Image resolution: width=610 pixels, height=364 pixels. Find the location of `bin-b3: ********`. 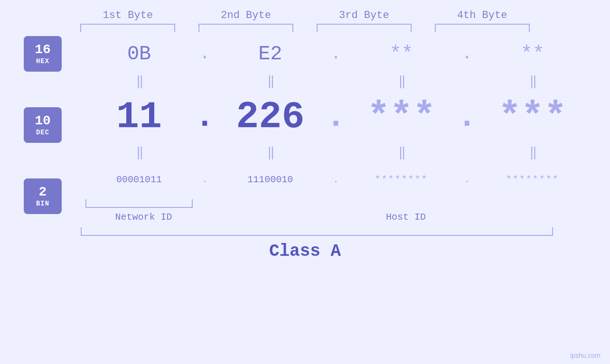

bin-b3: ******** is located at coordinates (402, 179).